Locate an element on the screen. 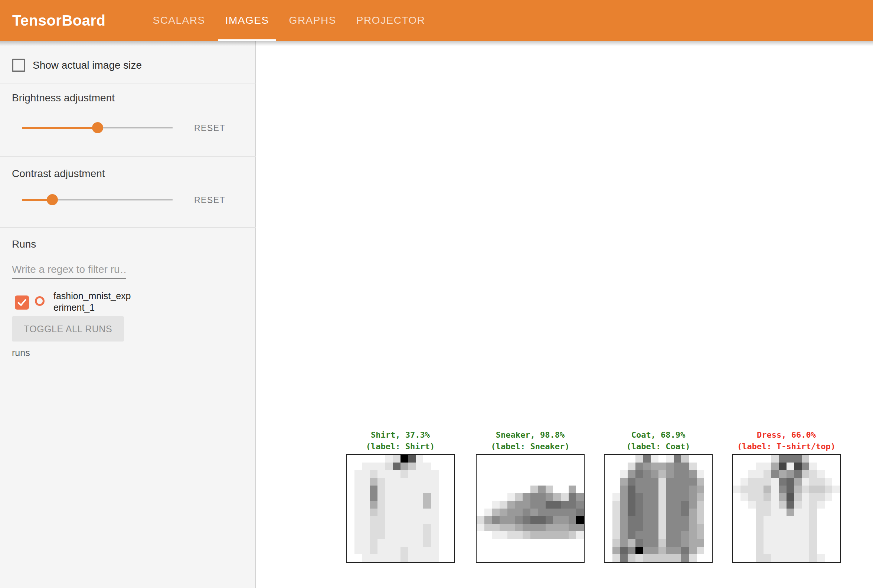 The width and height of the screenshot is (873, 588). run-radio is located at coordinates (40, 301).